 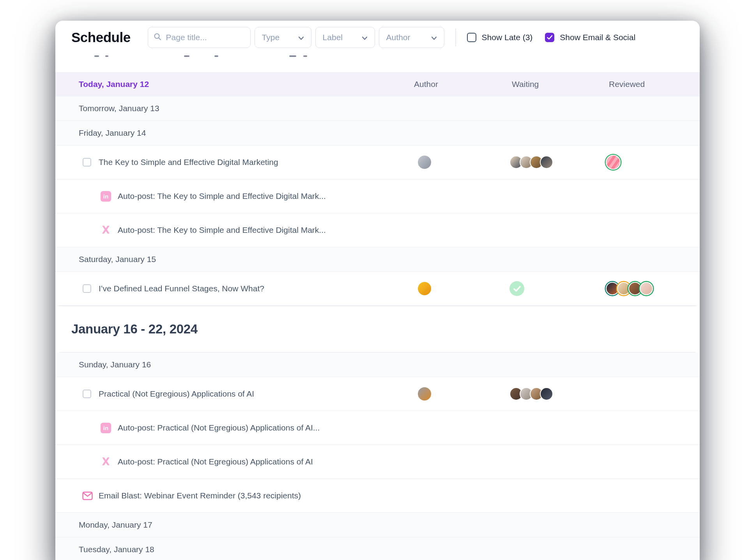 What do you see at coordinates (377, 37) in the screenshot?
I see `toolbar: Schedule Type Label Author` at bounding box center [377, 37].